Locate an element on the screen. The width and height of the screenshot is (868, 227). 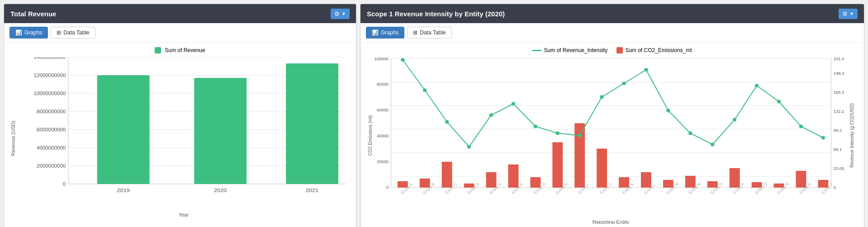
svg-text: 2000000000 is located at coordinates (51, 166).